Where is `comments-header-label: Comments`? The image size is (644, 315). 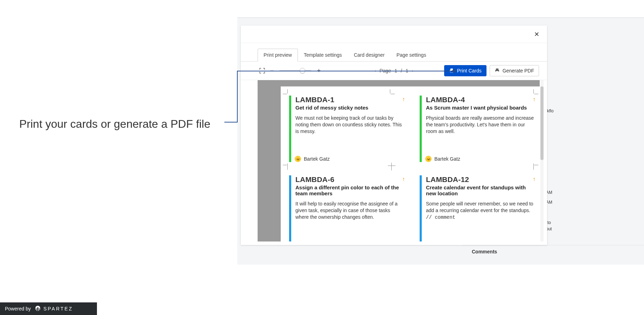
comments-header-label: Comments is located at coordinates (484, 252).